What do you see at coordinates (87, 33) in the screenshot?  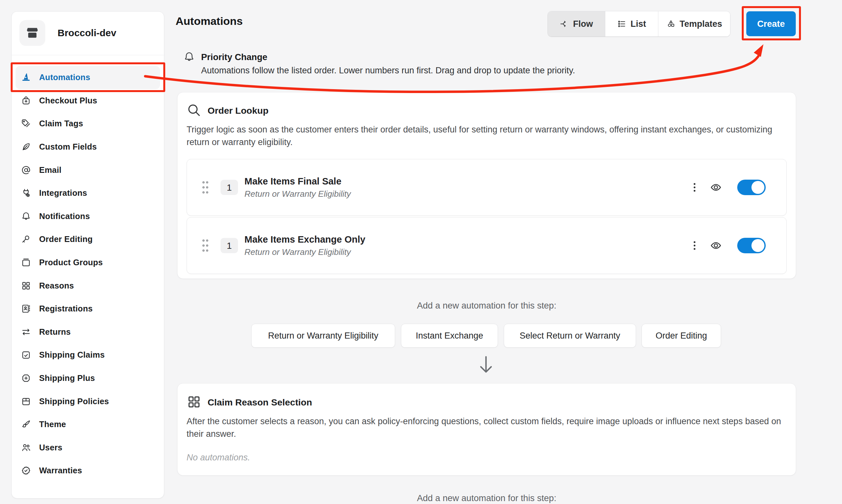 I see `store-name: Broccoli-dev` at bounding box center [87, 33].